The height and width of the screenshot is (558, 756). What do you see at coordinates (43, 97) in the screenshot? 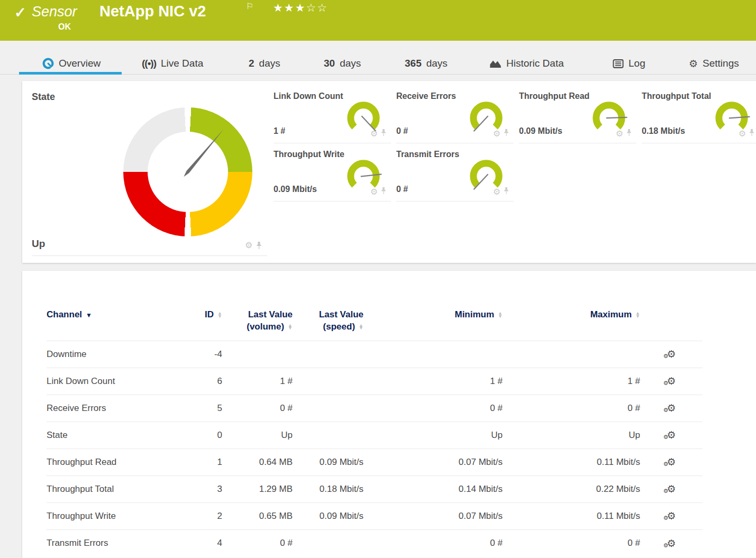
I see `state-gauge-title: State` at bounding box center [43, 97].